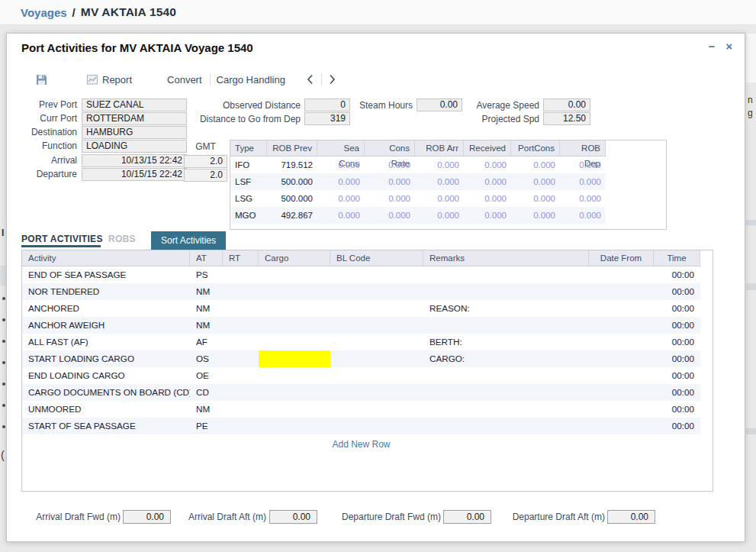 This screenshot has height=552, width=756. Describe the element at coordinates (327, 105) in the screenshot. I see `observed-distance-field: 0` at that location.